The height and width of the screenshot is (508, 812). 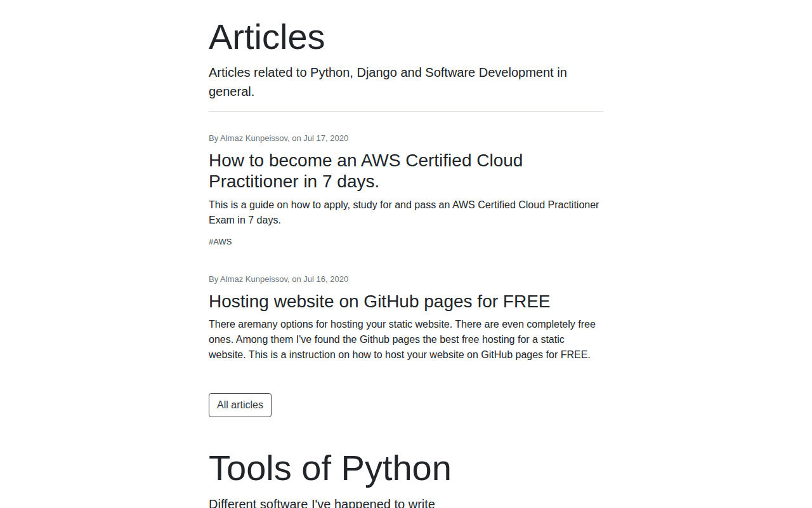 I want to click on article-byline: By Almaz Kunpeissov, on Jul 17, 2020, so click(x=406, y=138).